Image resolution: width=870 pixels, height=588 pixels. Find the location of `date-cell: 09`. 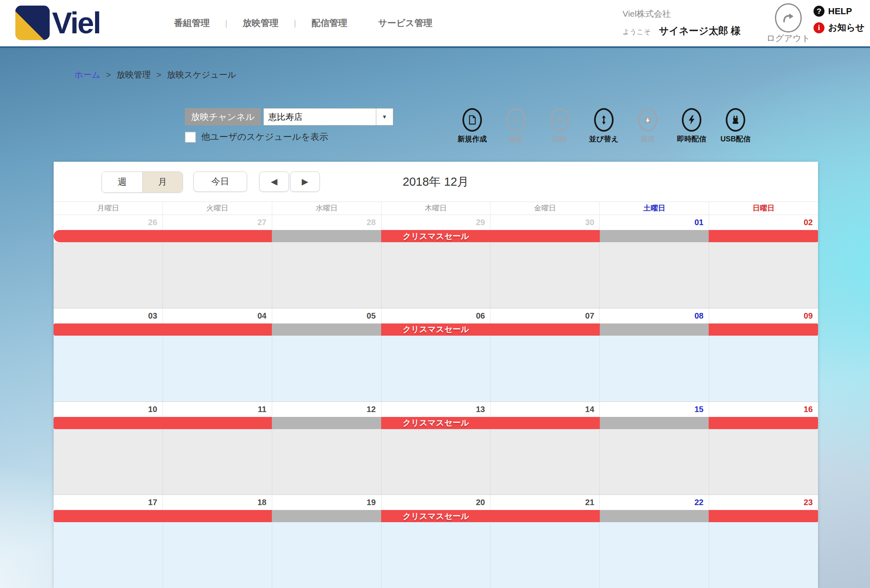

date-cell: 09 is located at coordinates (763, 316).